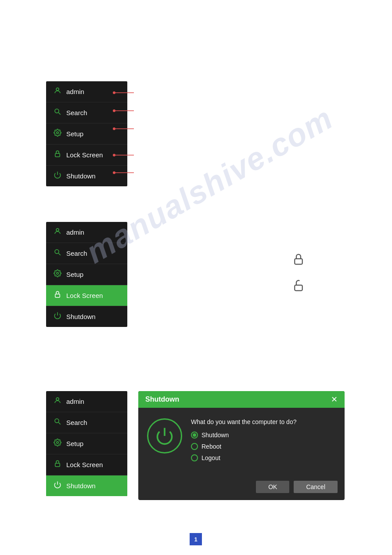  What do you see at coordinates (194, 458) in the screenshot?
I see `radio-logout-circle` at bounding box center [194, 458].